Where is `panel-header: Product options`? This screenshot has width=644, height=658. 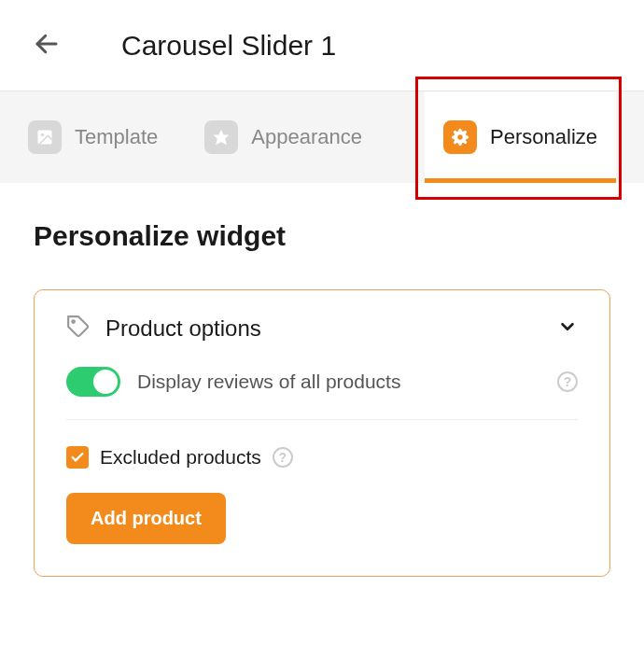 panel-header: Product options is located at coordinates (322, 329).